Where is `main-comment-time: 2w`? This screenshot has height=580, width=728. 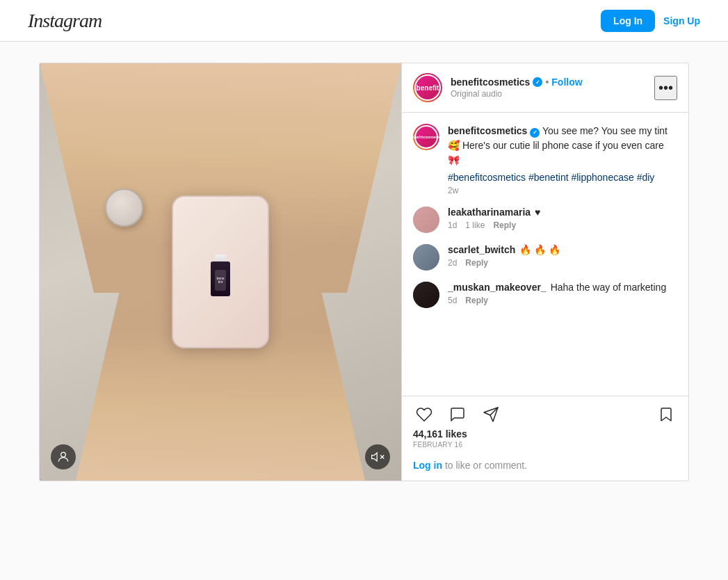 main-comment-time: 2w is located at coordinates (563, 191).